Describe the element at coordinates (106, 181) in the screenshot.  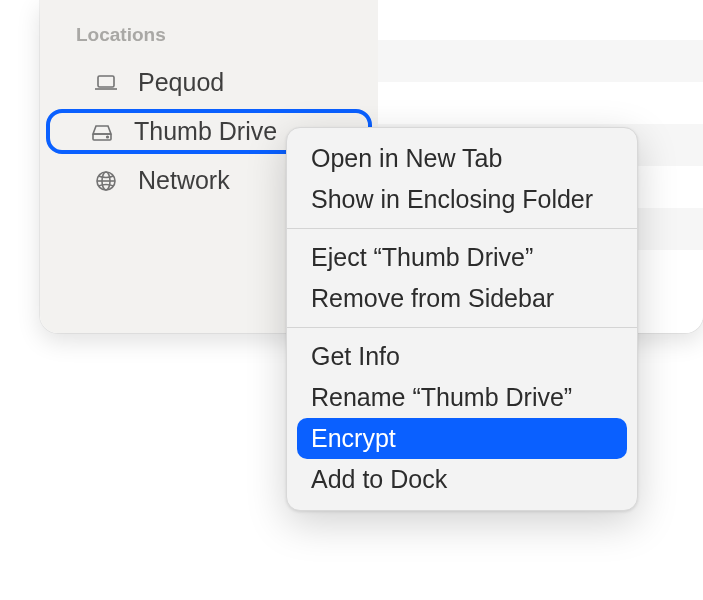
I see `globe-icon` at that location.